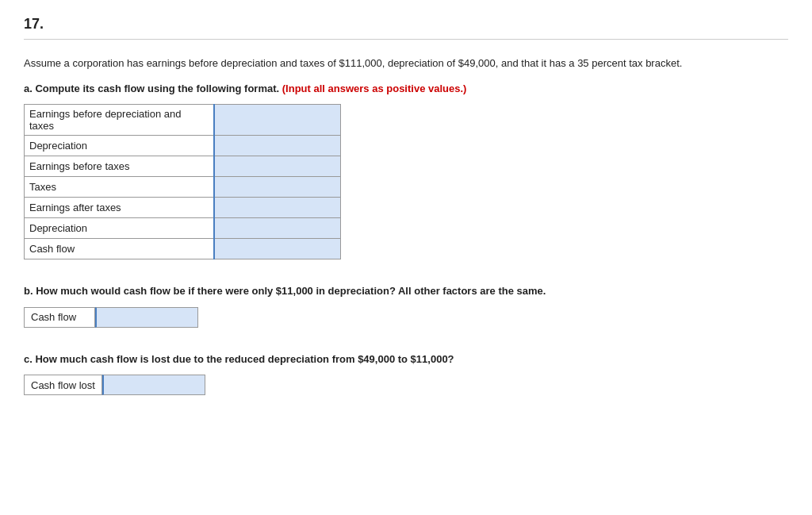 Image resolution: width=812 pixels, height=515 pixels. Describe the element at coordinates (182, 208) in the screenshot. I see `table-row: Earnings after taxes` at that location.